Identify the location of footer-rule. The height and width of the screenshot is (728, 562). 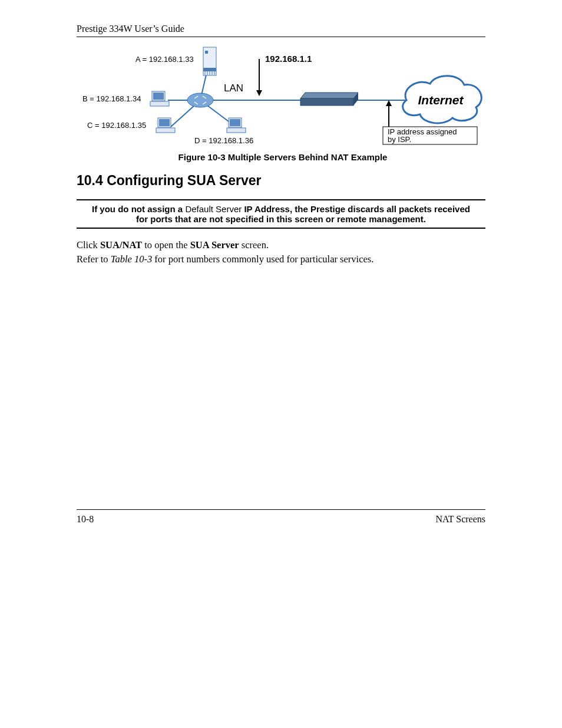
(281, 509).